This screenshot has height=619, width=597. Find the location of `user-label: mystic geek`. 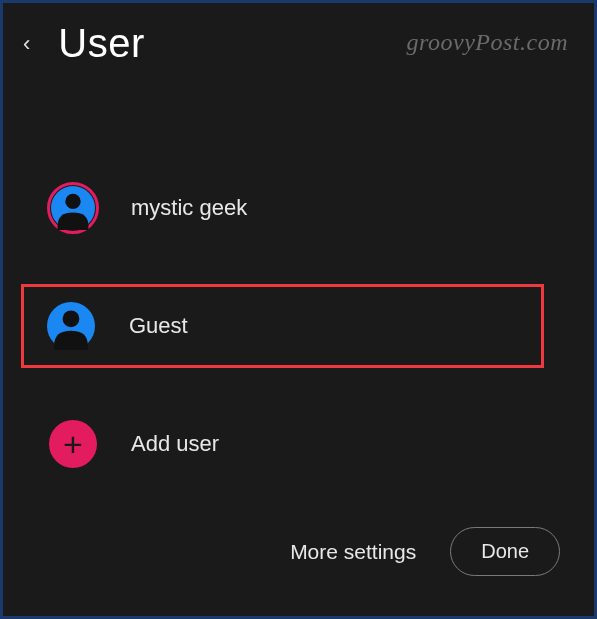

user-label: mystic geek is located at coordinates (189, 208).